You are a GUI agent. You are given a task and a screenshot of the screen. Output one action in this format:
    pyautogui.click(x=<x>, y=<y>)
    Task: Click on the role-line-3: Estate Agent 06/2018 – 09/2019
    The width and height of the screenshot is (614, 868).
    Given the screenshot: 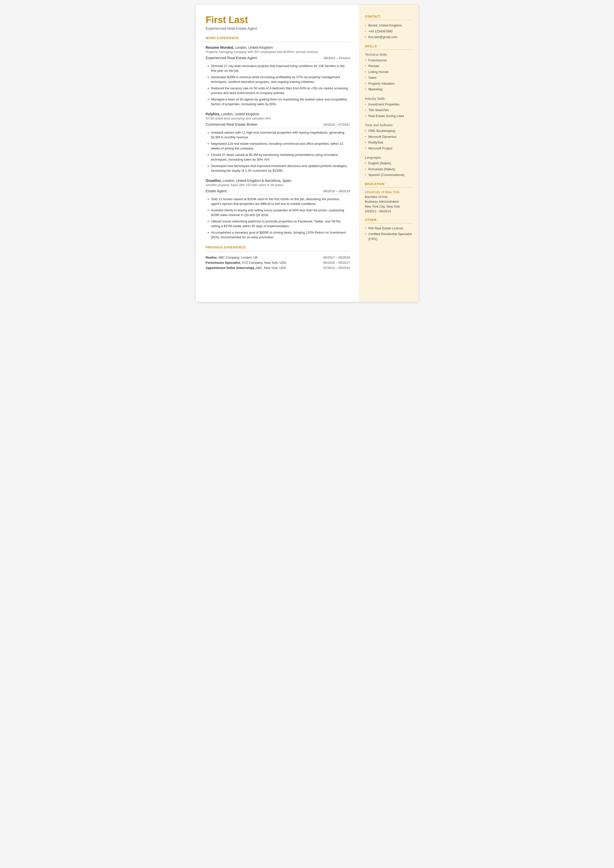 What is the action you would take?
    pyautogui.click(x=278, y=191)
    